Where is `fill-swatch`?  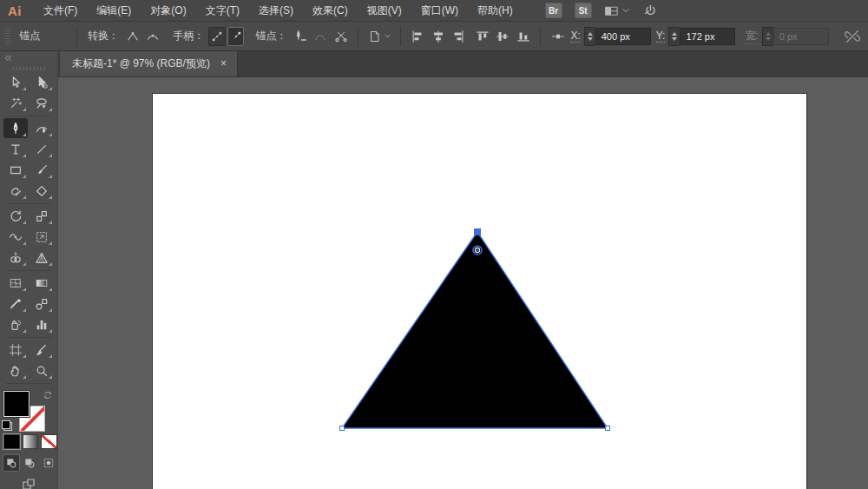
fill-swatch is located at coordinates (16, 404).